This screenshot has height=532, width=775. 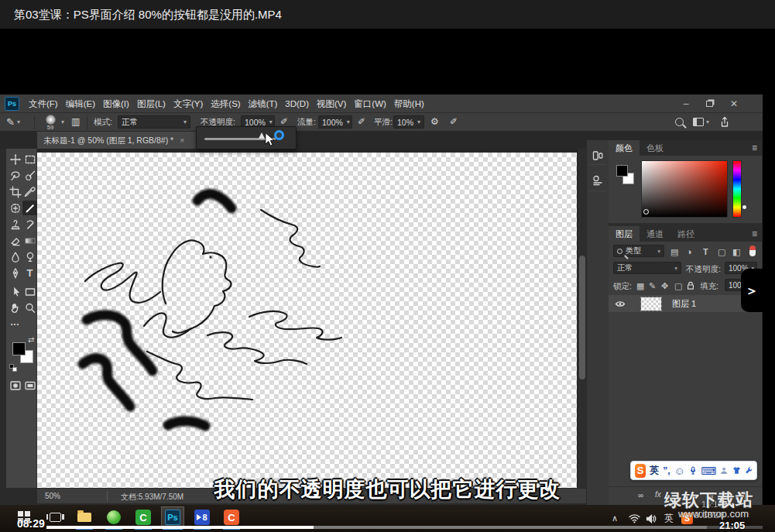 What do you see at coordinates (686, 104) in the screenshot?
I see `minimize-button: –` at bounding box center [686, 104].